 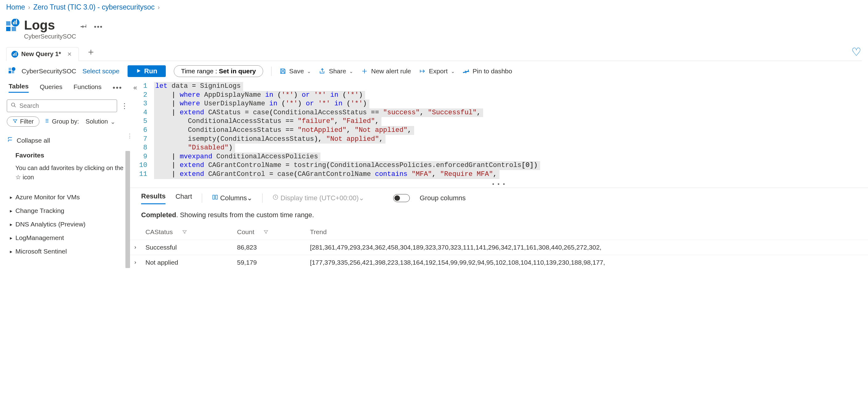 What do you see at coordinates (488, 71) in the screenshot?
I see `pin-dashboard-button: Pin to dashbo` at bounding box center [488, 71].